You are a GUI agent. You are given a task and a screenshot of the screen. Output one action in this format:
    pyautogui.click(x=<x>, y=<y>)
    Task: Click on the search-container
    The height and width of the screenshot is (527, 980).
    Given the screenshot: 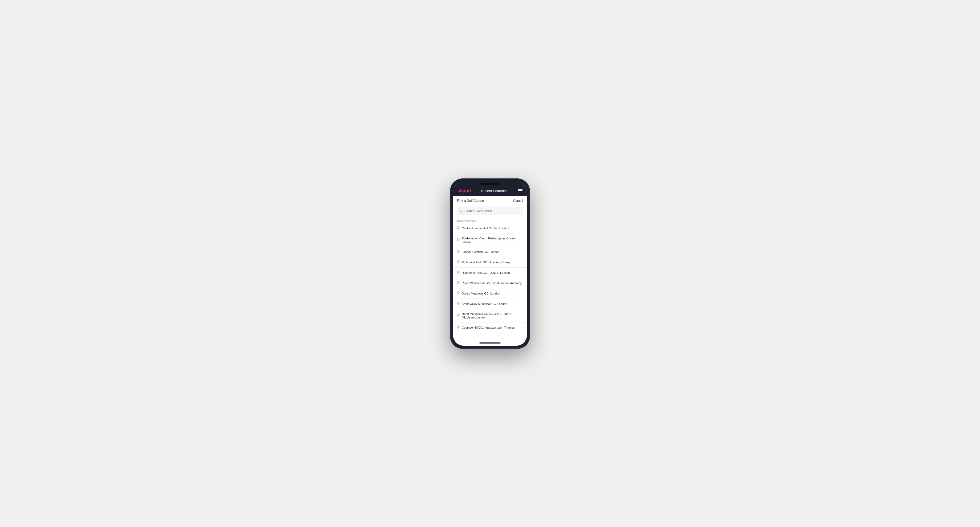 What is the action you would take?
    pyautogui.click(x=490, y=211)
    